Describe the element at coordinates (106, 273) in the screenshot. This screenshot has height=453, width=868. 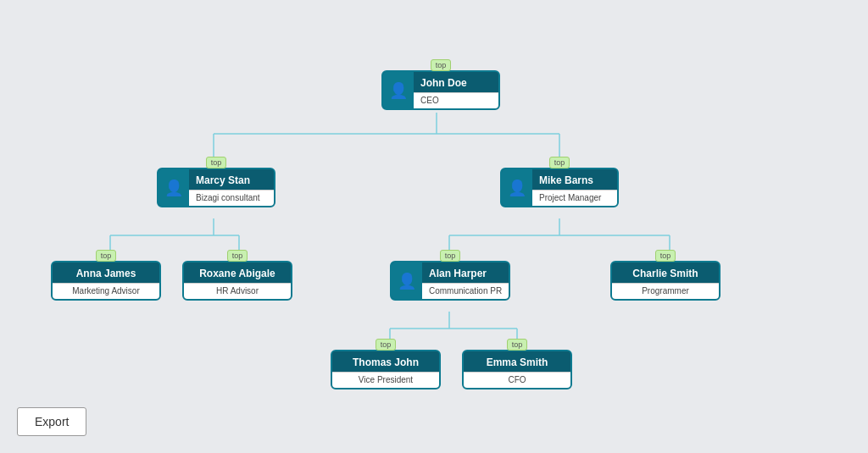
I see `anna-name: Anna James` at that location.